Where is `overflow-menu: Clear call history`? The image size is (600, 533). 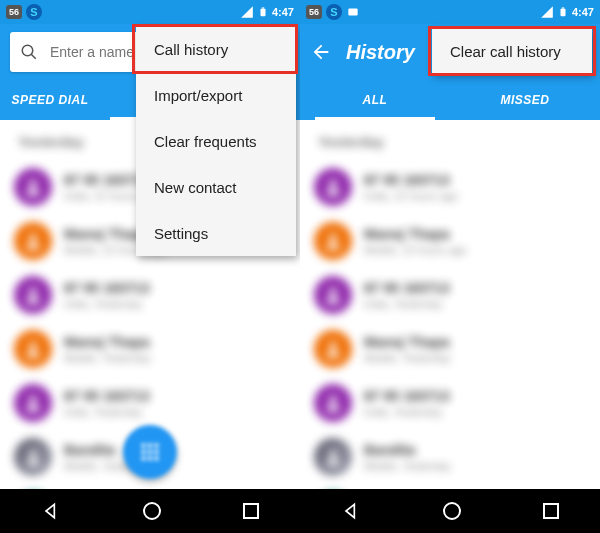 overflow-menu: Clear call history is located at coordinates (512, 51).